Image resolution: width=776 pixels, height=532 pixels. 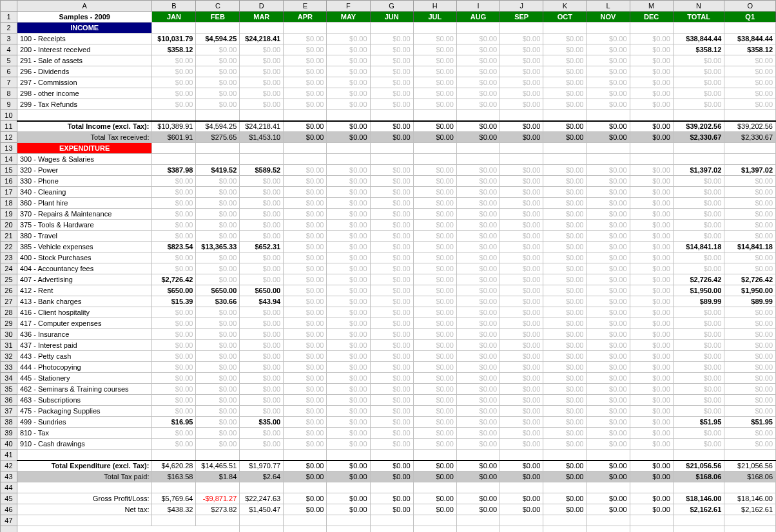 I want to click on row-header: 11, so click(x=9, y=126).